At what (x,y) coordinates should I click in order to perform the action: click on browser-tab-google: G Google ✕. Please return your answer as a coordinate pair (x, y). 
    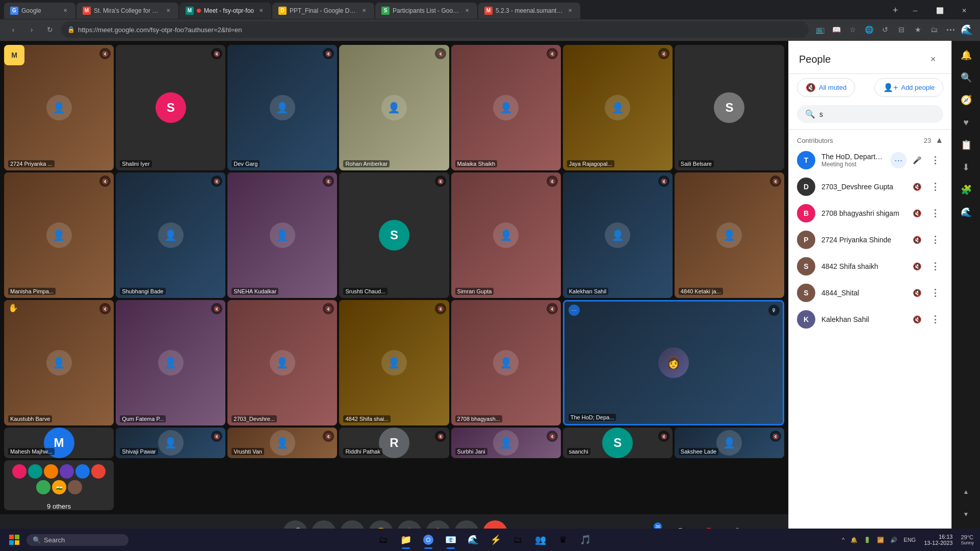
    Looking at the image, I should click on (40, 11).